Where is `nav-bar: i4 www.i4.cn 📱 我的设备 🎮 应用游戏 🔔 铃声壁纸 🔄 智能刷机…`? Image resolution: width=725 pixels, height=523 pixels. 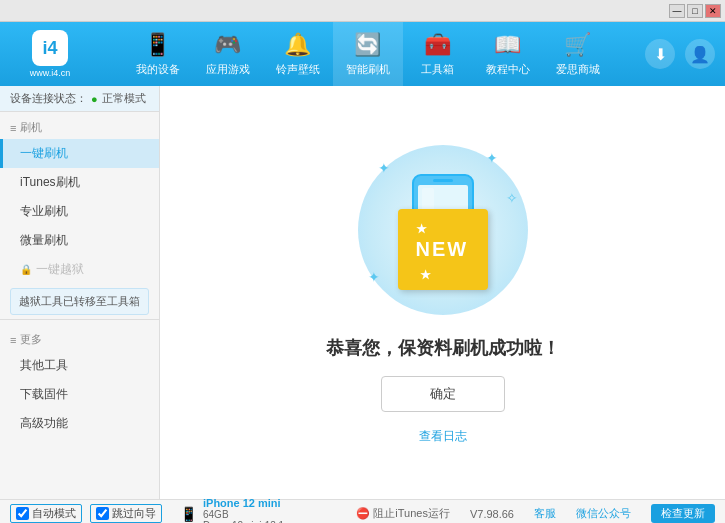 nav-bar: i4 www.i4.cn 📱 我的设备 🎮 应用游戏 🔔 铃声壁纸 🔄 智能刷机… is located at coordinates (362, 54).